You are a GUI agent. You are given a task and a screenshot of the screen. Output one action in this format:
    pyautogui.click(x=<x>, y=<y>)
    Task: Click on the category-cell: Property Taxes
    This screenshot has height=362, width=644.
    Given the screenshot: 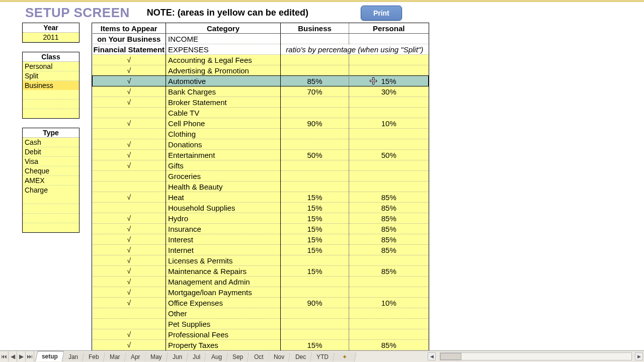 What is the action you would take?
    pyautogui.click(x=223, y=345)
    